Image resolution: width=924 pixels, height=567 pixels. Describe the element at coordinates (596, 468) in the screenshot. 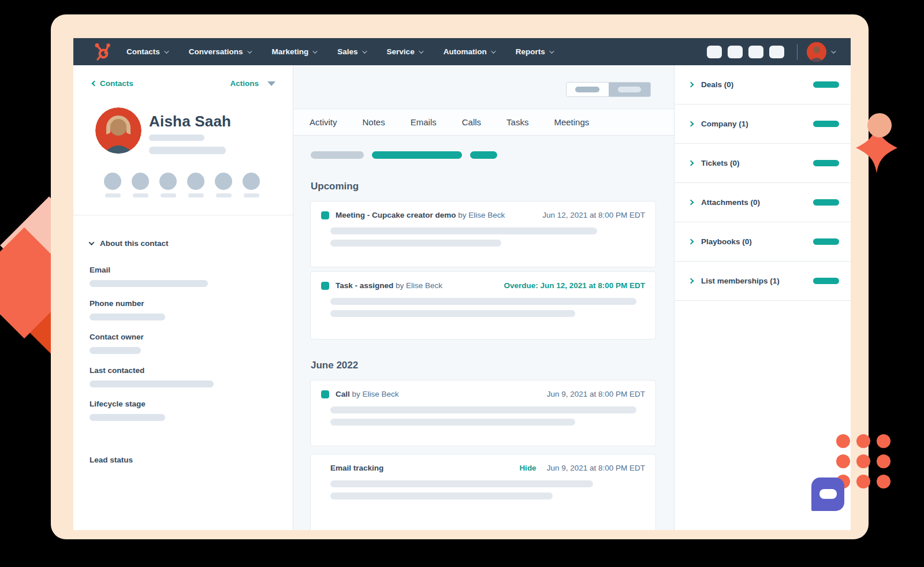

I see `card-date: Jun 9, 2021 at 8:00 PM EDT` at that location.